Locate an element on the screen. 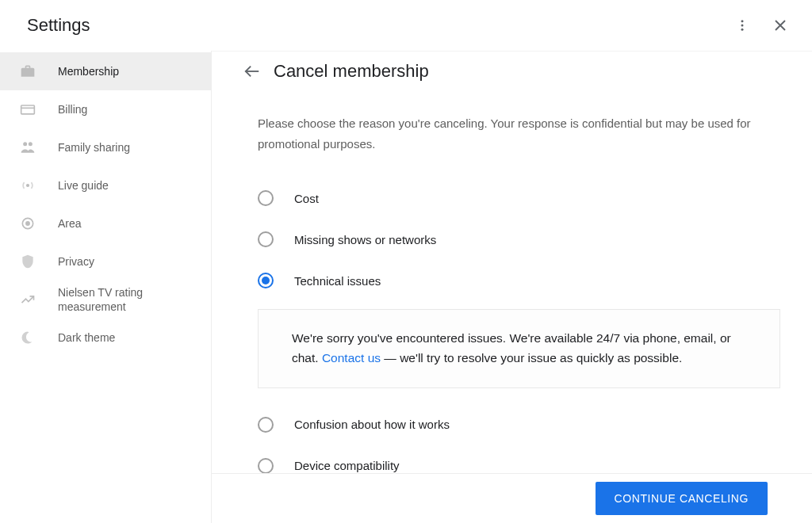 This screenshot has width=812, height=523. sidebar-item-billing: Billing is located at coordinates (105, 109).